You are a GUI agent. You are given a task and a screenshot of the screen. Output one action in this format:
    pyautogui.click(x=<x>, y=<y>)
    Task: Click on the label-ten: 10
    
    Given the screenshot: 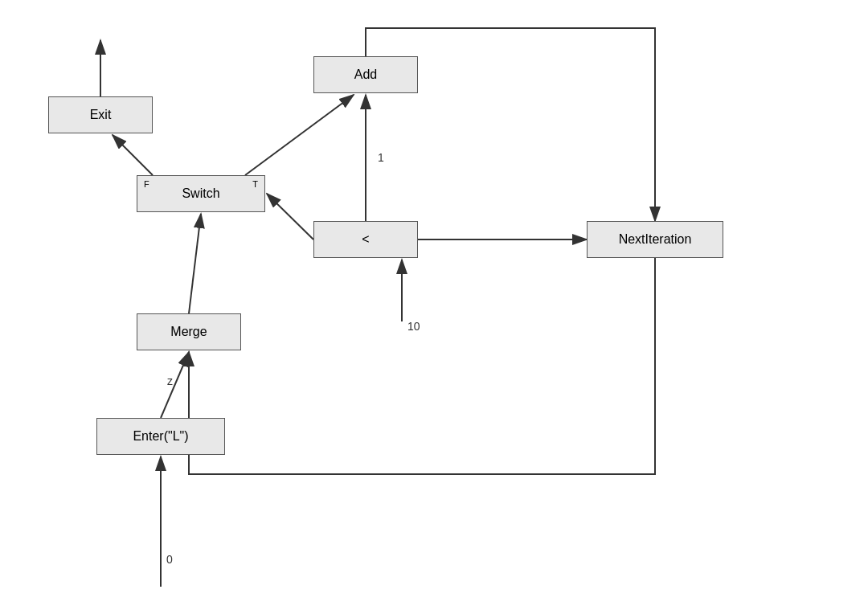 What is the action you would take?
    pyautogui.click(x=414, y=326)
    